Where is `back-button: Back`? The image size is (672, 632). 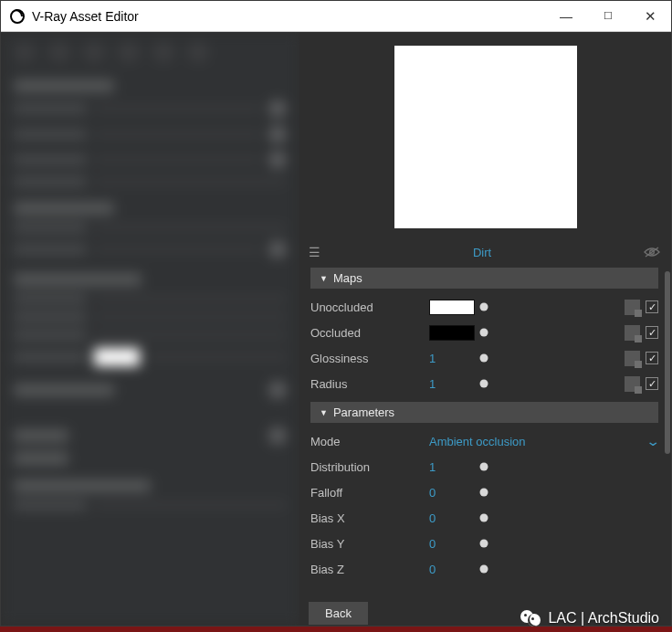 back-button: Back is located at coordinates (338, 614).